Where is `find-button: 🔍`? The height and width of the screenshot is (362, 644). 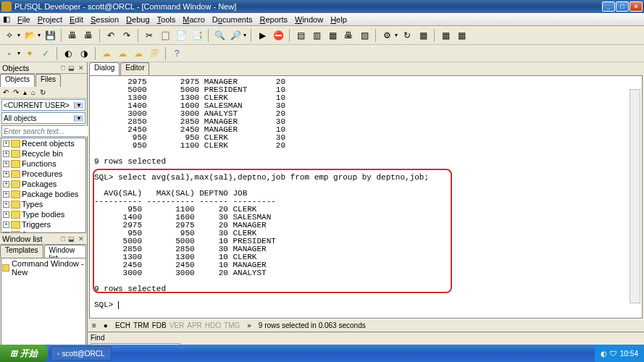
find-button: 🔍 is located at coordinates (219, 35).